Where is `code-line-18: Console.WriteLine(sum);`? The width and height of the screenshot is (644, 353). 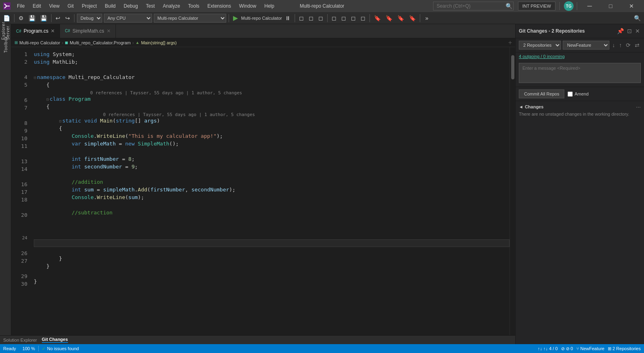
code-line-18: Console.WriteLine(sum); is located at coordinates (272, 197).